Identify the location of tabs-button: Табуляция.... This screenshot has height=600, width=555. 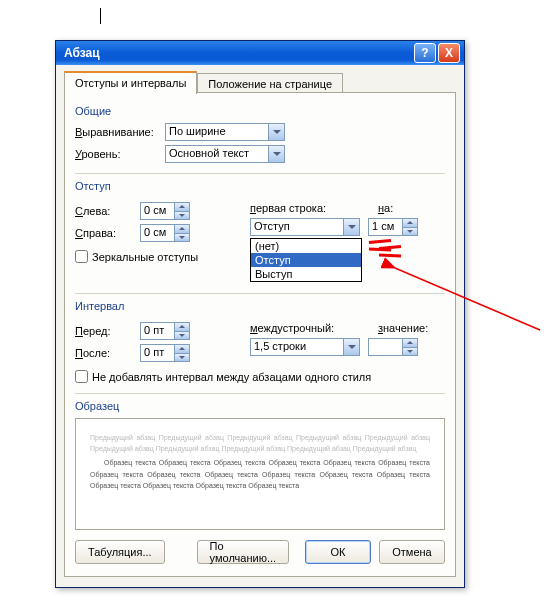
(120, 552).